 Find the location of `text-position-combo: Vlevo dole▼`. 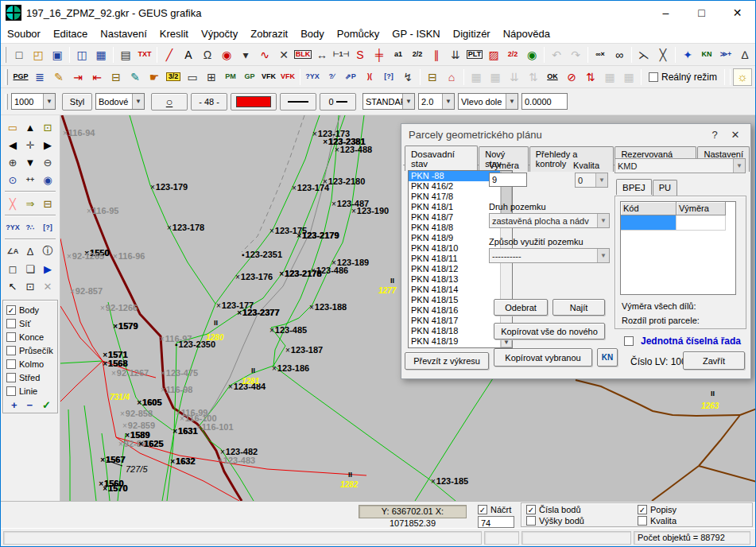

text-position-combo: Vlevo dole▼ is located at coordinates (488, 102).